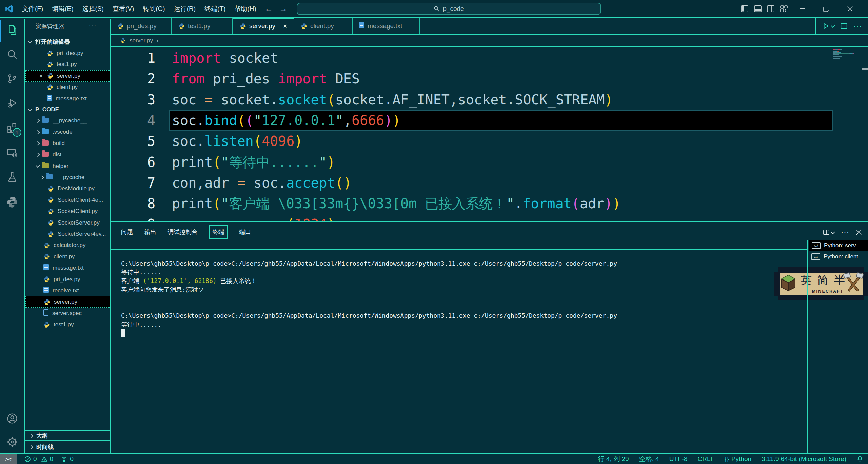  What do you see at coordinates (68, 132) in the screenshot?
I see `tree-item: .vscode` at bounding box center [68, 132].